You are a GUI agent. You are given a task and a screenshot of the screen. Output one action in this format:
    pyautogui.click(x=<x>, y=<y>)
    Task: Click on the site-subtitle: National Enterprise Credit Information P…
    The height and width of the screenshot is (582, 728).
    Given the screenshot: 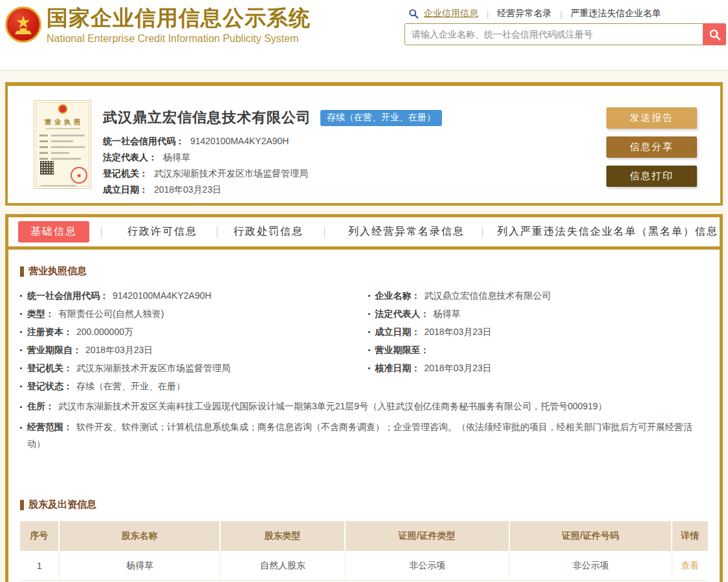 What is the action you would take?
    pyautogui.click(x=179, y=39)
    